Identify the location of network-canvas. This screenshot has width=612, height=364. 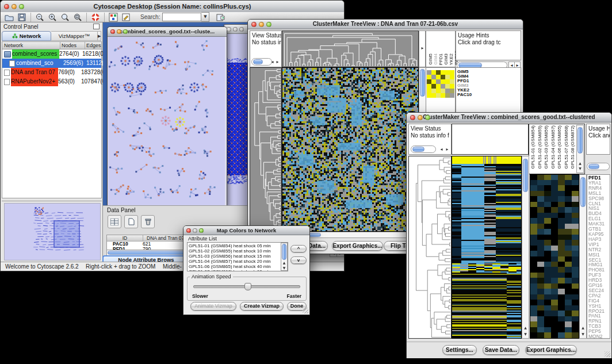
(167, 121).